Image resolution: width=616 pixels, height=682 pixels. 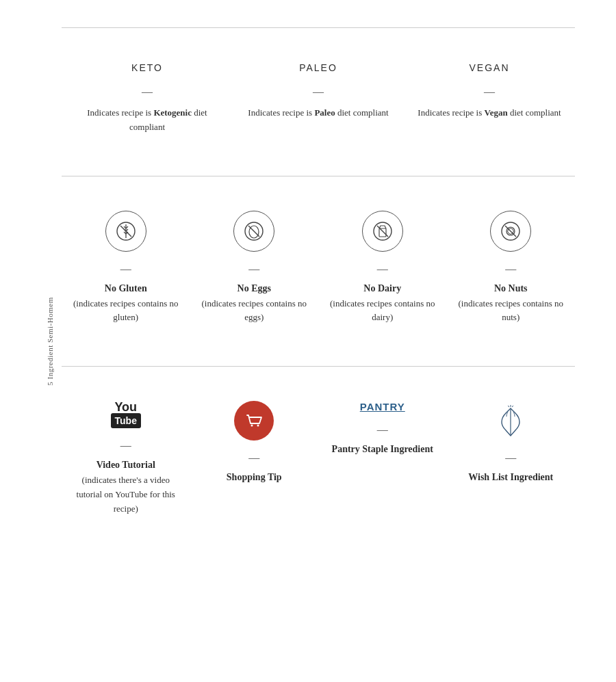 What do you see at coordinates (254, 421) in the screenshot?
I see `shopping-cart-icon` at bounding box center [254, 421].